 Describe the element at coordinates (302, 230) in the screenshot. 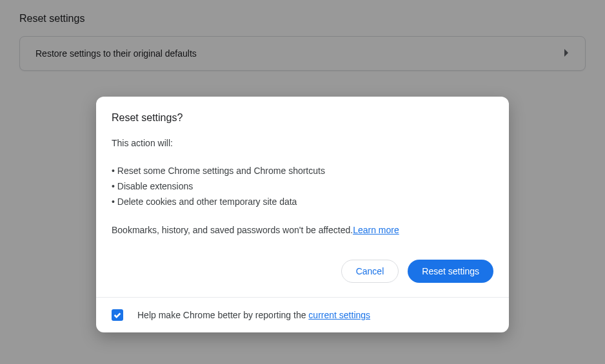

I see `dialog-note: Bookmarks, history, and saved passwords …` at that location.